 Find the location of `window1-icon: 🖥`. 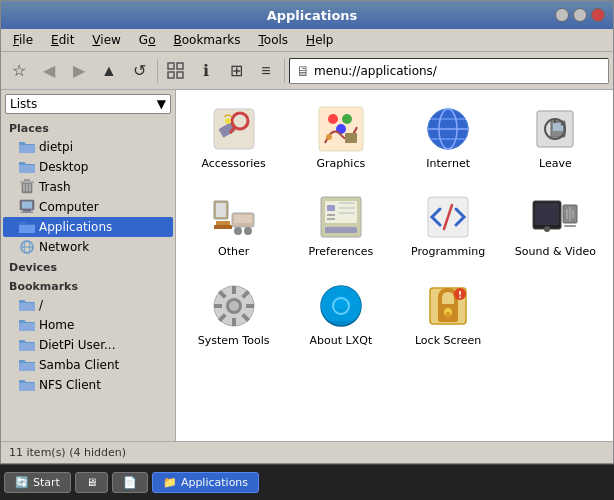

window1-icon: 🖥 is located at coordinates (92, 482).